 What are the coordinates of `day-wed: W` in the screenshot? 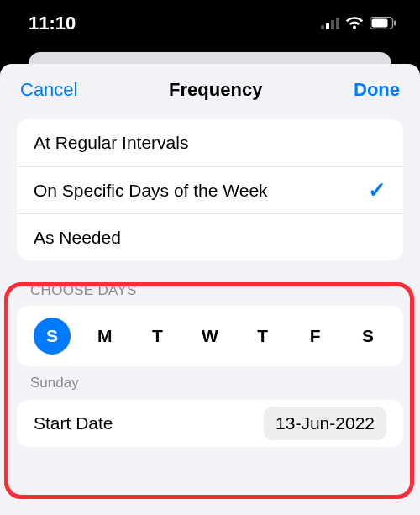 It's located at (210, 336).